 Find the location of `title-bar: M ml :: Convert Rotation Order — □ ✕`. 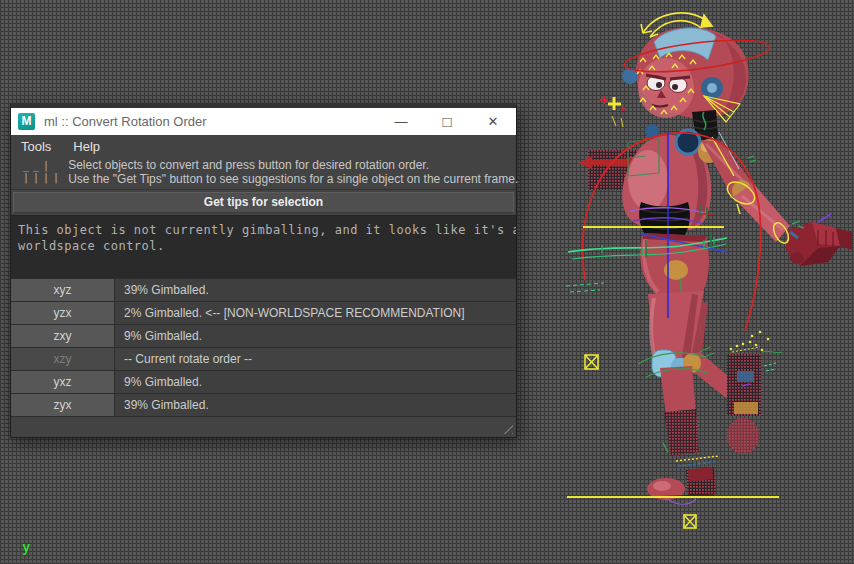

title-bar: M ml :: Convert Rotation Order — □ ✕ is located at coordinates (264, 122).